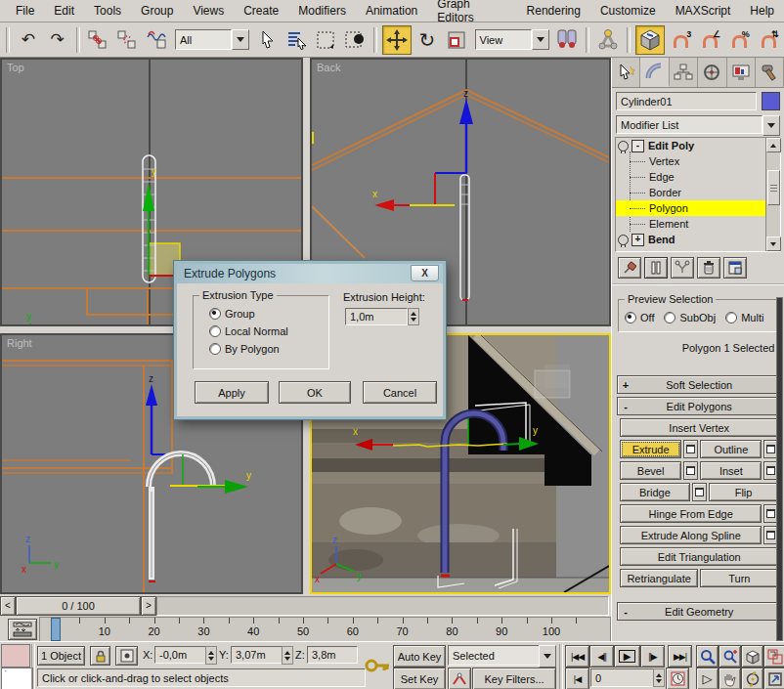  Describe the element at coordinates (100, 656) in the screenshot. I see `selection-lock-toggle-icon` at that location.